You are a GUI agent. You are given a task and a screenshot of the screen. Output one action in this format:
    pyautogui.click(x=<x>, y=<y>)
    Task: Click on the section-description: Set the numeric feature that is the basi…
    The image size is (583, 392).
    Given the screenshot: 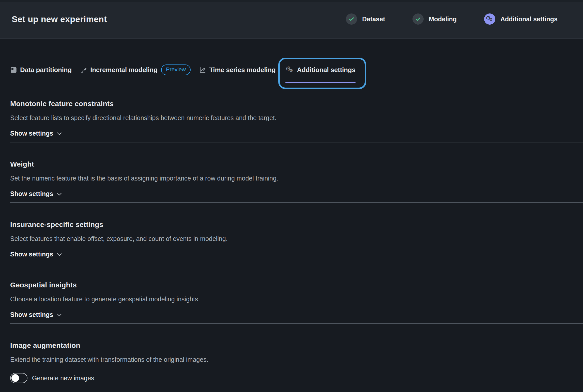 What is the action you would take?
    pyautogui.click(x=291, y=178)
    